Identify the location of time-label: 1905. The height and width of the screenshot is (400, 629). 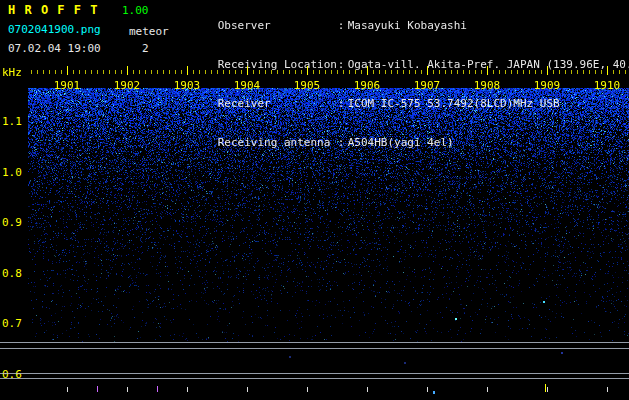
(308, 86).